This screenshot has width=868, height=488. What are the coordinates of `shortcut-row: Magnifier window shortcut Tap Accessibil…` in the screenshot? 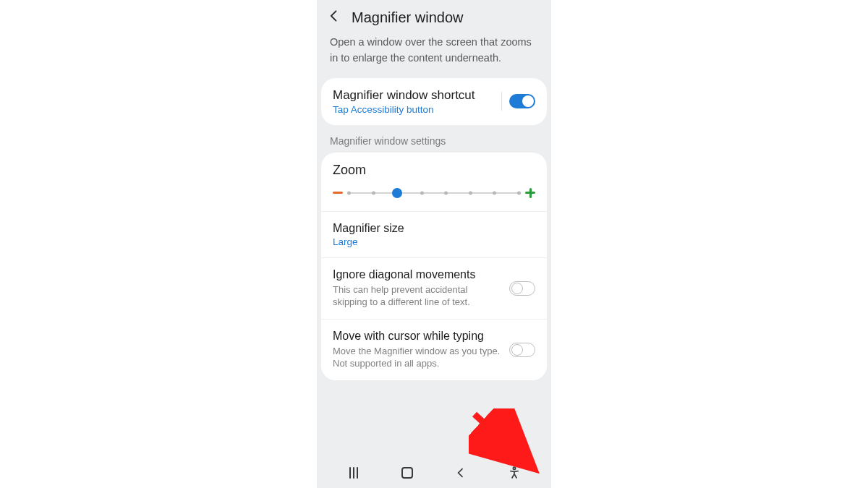 It's located at (434, 101).